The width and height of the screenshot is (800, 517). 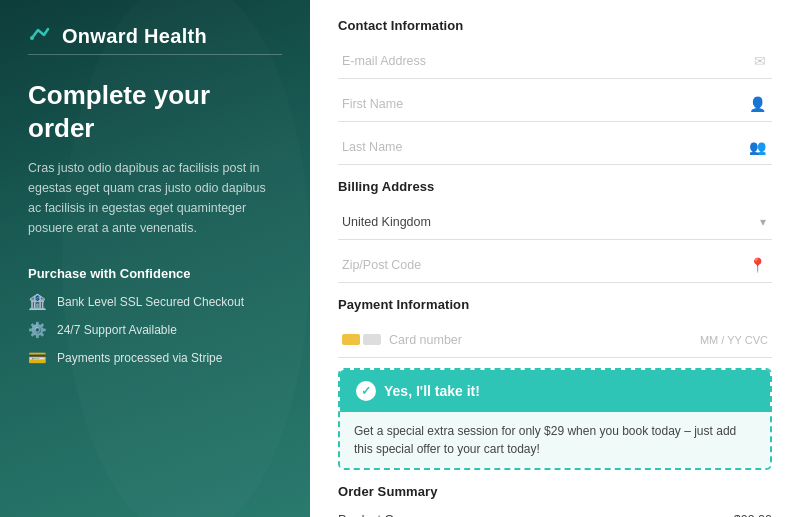 What do you see at coordinates (555, 513) in the screenshot?
I see `order-line-1: Product One $99.00` at bounding box center [555, 513].